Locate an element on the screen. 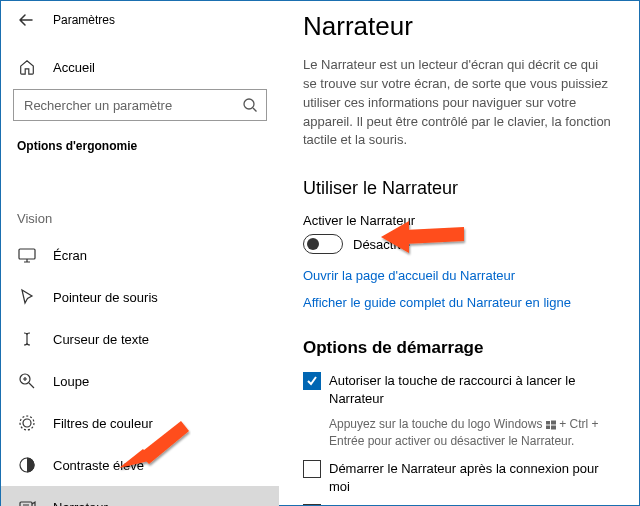  sidebar-item-label: Pointeur de souris is located at coordinates (106, 298).